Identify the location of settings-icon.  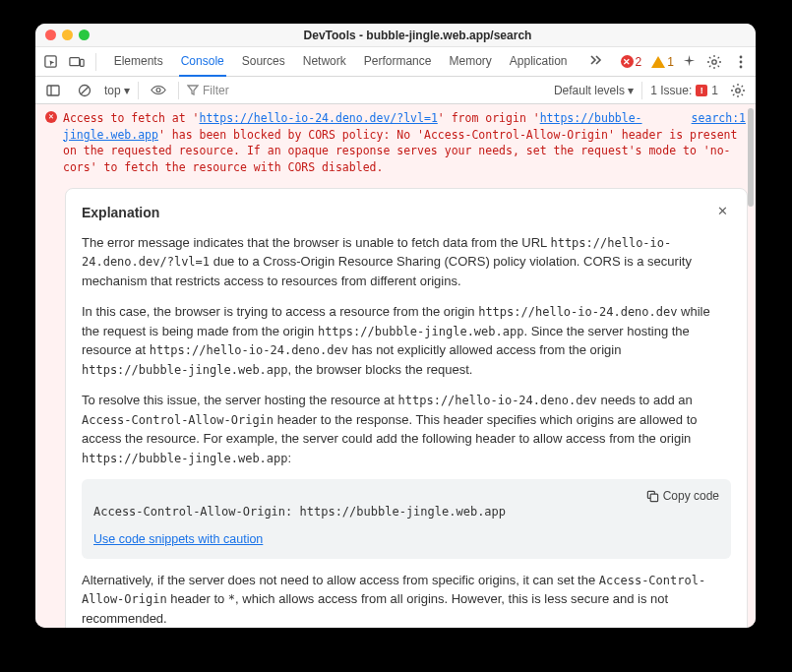
(714, 62).